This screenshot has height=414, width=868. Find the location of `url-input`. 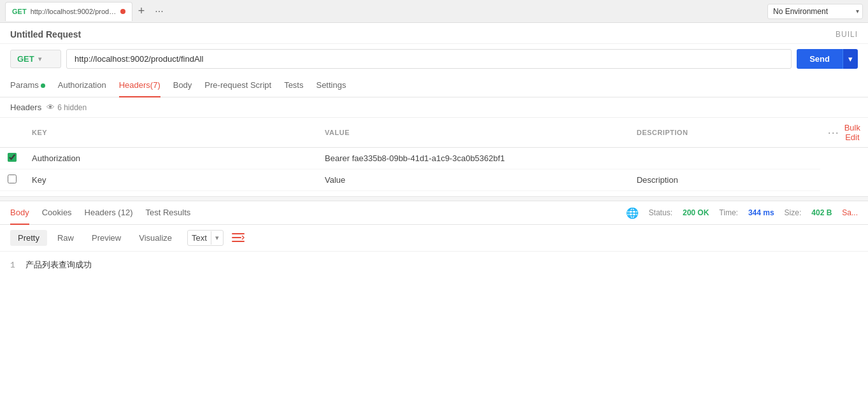

url-input is located at coordinates (429, 59).